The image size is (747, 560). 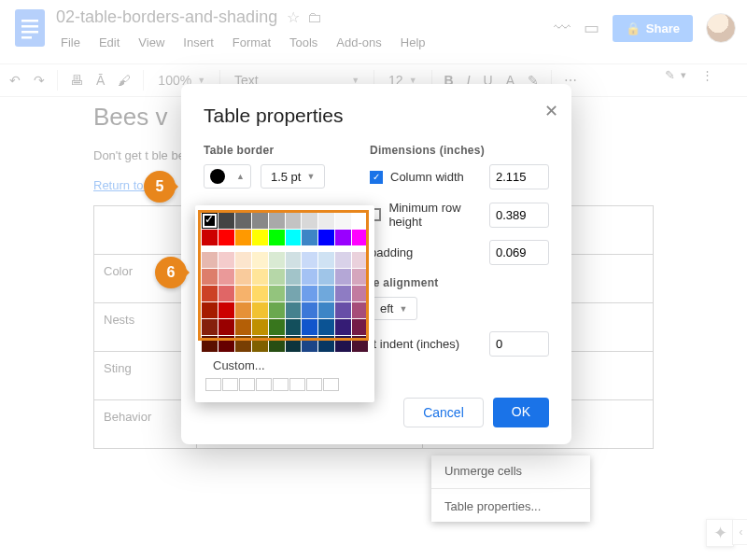 What do you see at coordinates (359, 43) in the screenshot?
I see `menu-addons: Add-ons` at bounding box center [359, 43].